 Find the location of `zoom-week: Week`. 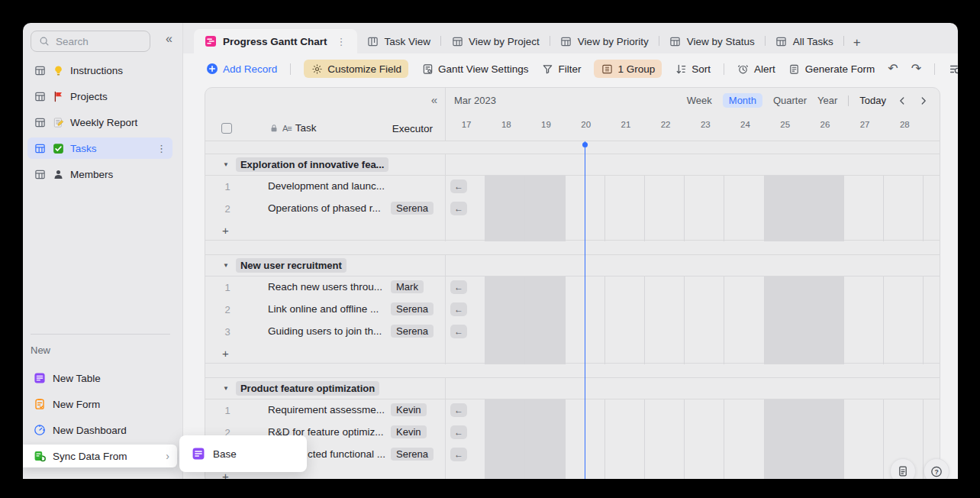

zoom-week: Week is located at coordinates (699, 101).